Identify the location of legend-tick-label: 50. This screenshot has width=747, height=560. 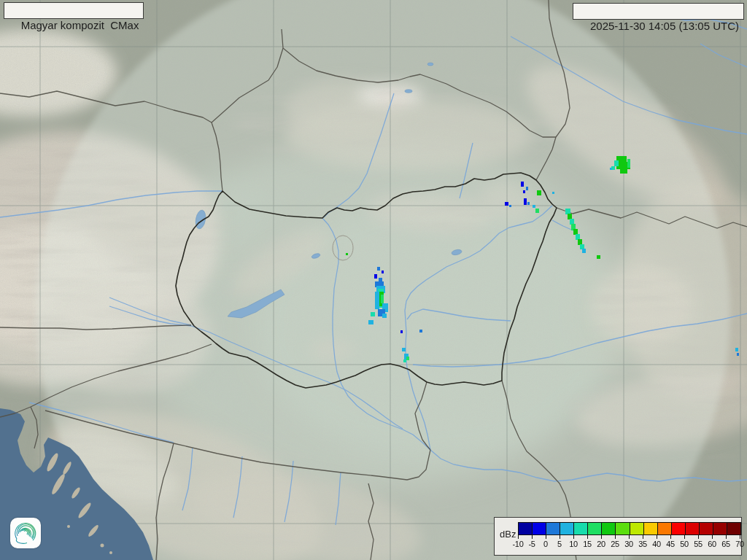
(684, 544).